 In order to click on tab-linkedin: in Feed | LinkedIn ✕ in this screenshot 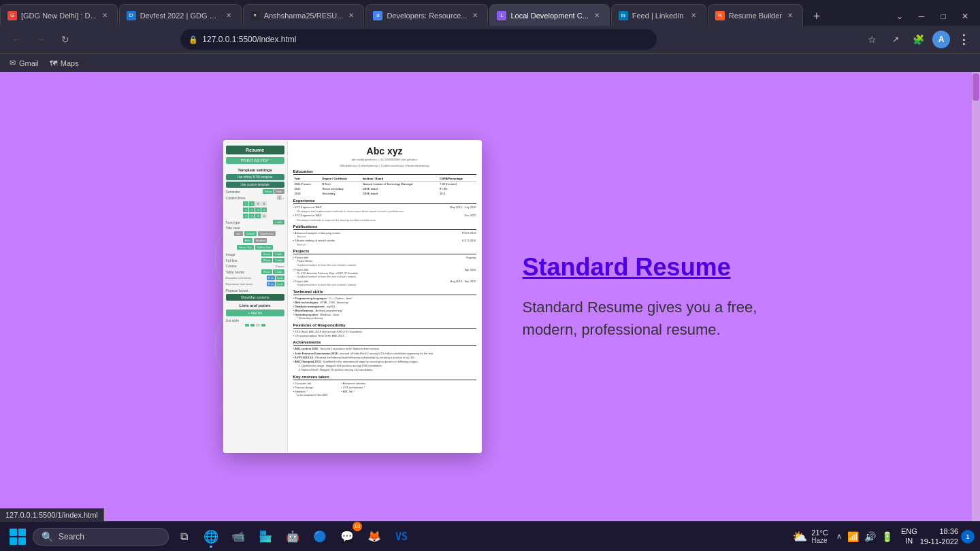, I will do `click(659, 15)`.